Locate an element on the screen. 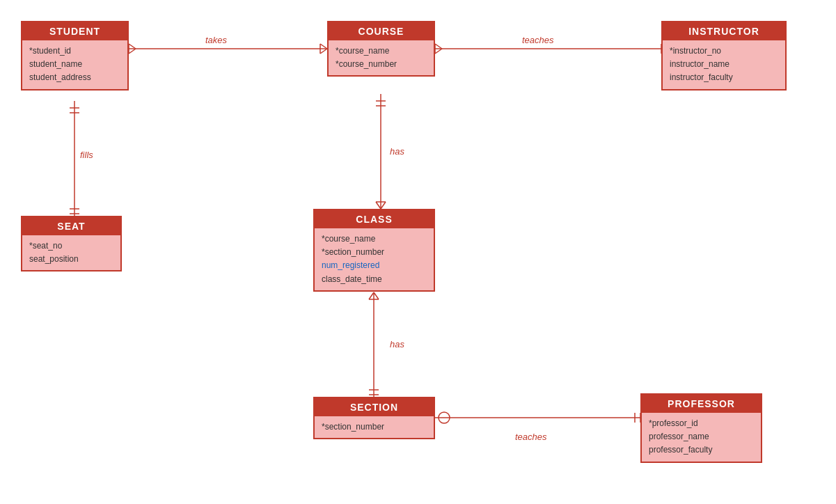 The width and height of the screenshot is (836, 504). entity-professor-header: PROFESSOR is located at coordinates (702, 404).